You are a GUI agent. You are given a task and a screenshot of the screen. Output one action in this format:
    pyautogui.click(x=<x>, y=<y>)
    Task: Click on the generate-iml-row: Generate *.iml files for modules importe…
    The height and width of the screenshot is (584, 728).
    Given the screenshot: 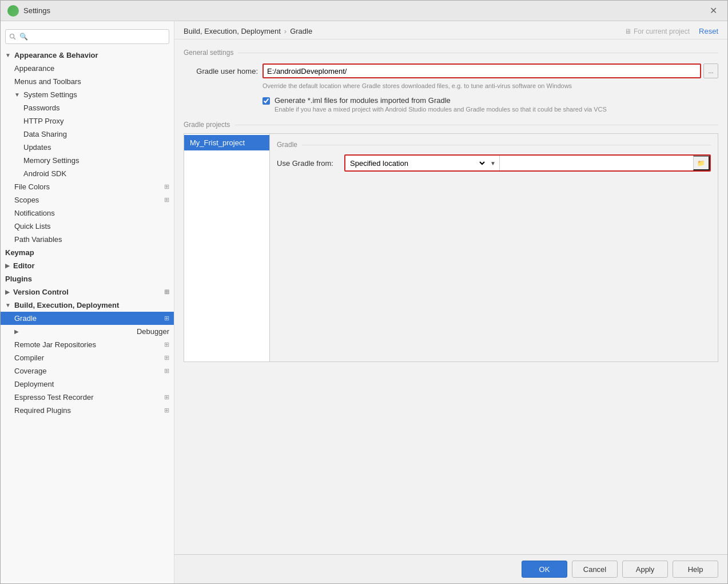 What is the action you would take?
    pyautogui.click(x=491, y=104)
    